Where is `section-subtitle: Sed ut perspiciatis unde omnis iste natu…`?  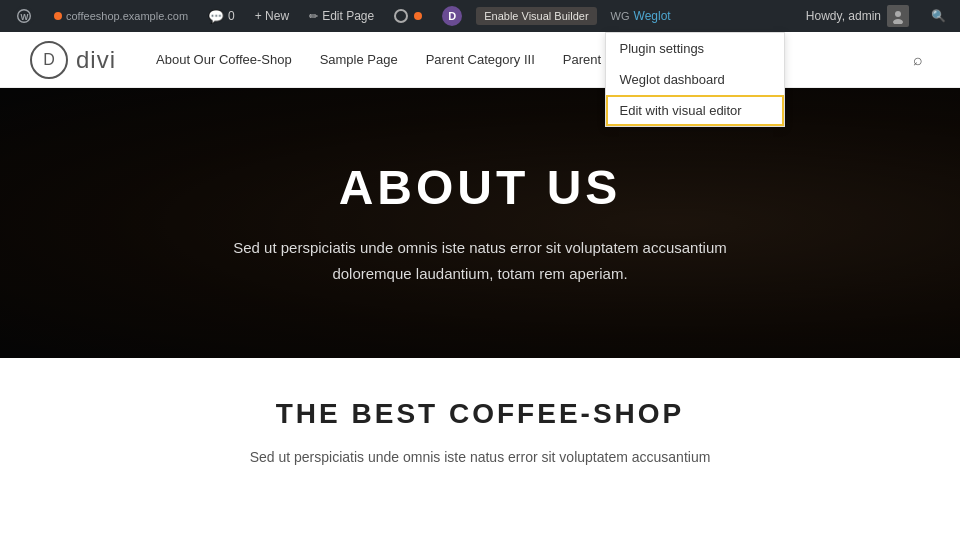
section-subtitle: Sed ut perspiciatis unde omnis iste natu… is located at coordinates (480, 457).